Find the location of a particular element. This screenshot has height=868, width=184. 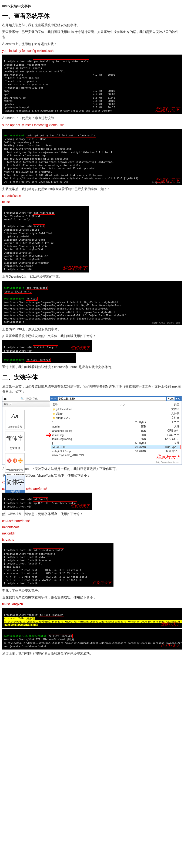

fwd-icon: ➡ is located at coordinates (55, 399).